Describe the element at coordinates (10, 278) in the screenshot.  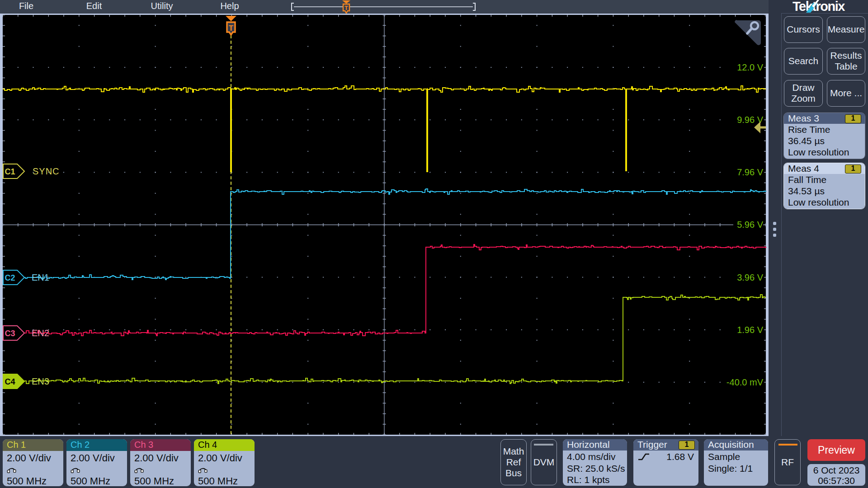
I see `svg-text: C2` at that location.